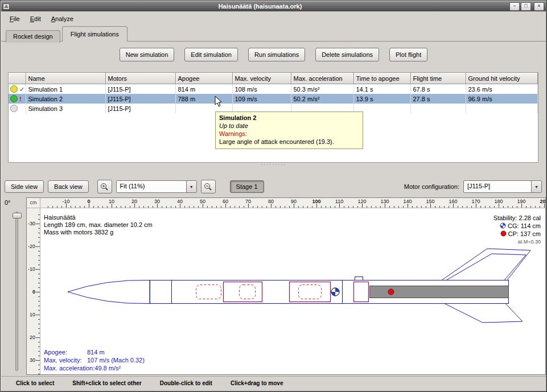 The height and width of the screenshot is (392, 547). Describe the element at coordinates (247, 187) in the screenshot. I see `stage-1-toggle: Stage 1` at that location.